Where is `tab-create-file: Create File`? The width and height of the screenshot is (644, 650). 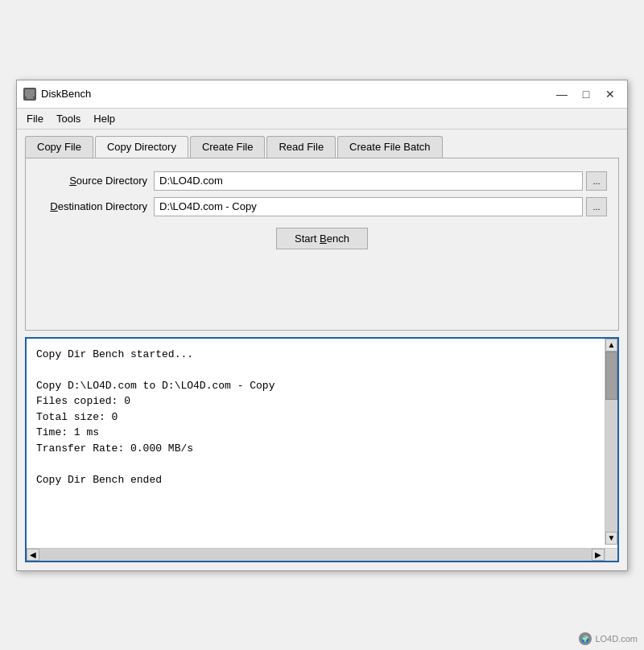 tab-create-file: Create File is located at coordinates (228, 146).